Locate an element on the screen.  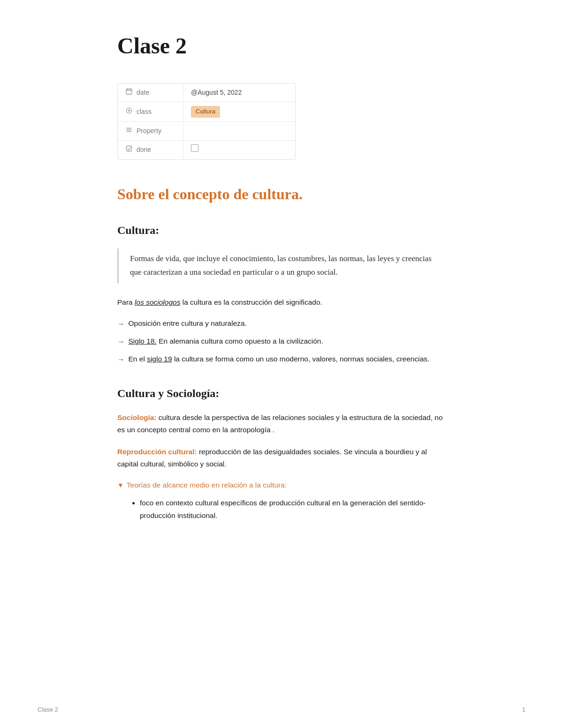
section1-title: Sobre el concepto de cultura. is located at coordinates (282, 194).